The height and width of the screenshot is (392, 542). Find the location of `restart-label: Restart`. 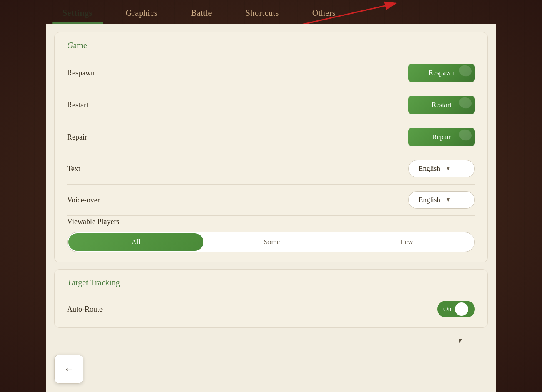

restart-label: Restart is located at coordinates (78, 105).